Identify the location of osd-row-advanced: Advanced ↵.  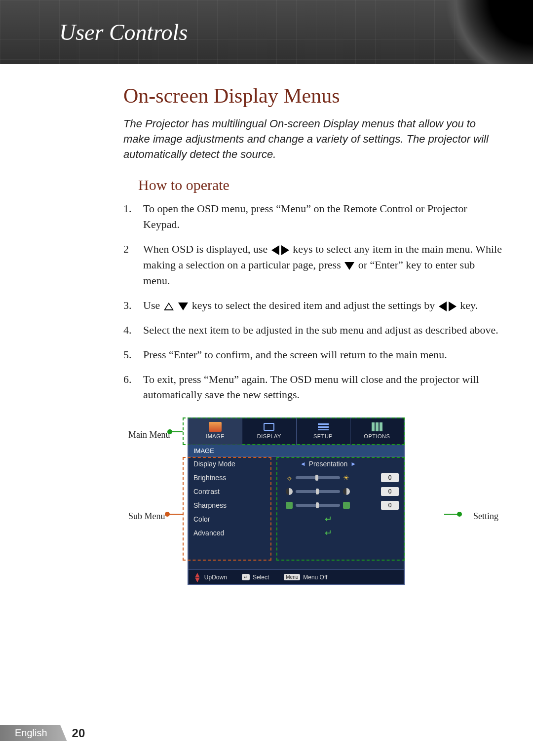
(296, 533).